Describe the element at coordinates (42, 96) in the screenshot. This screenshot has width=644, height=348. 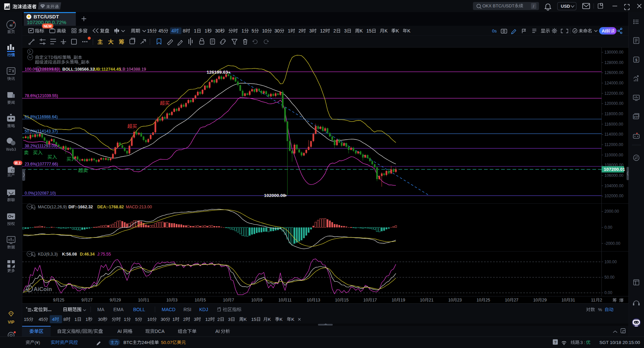
I see `svg-text: 78.6%(121039.55)` at that location.